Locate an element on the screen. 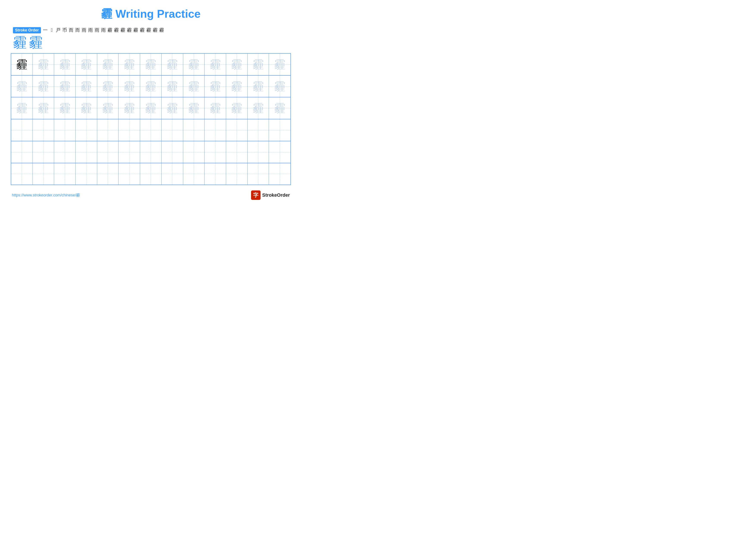 This screenshot has width=756, height=534. stroke-order-badge: Stroke Order is located at coordinates (27, 30).